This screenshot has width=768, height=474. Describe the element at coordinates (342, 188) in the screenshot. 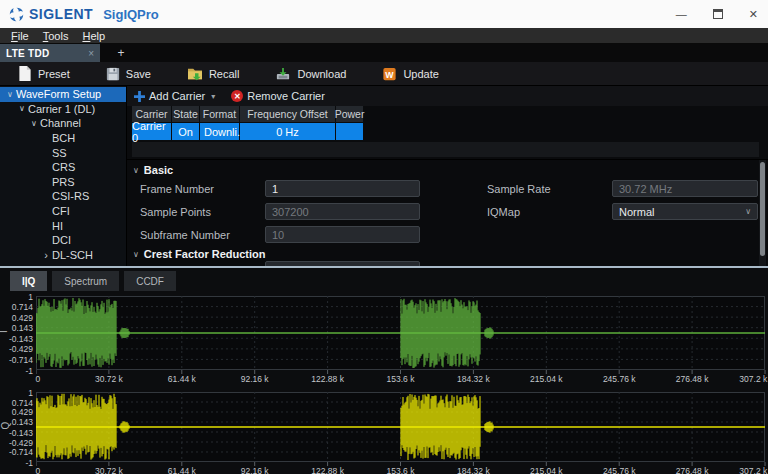

I see `frame-number-input: 1` at that location.